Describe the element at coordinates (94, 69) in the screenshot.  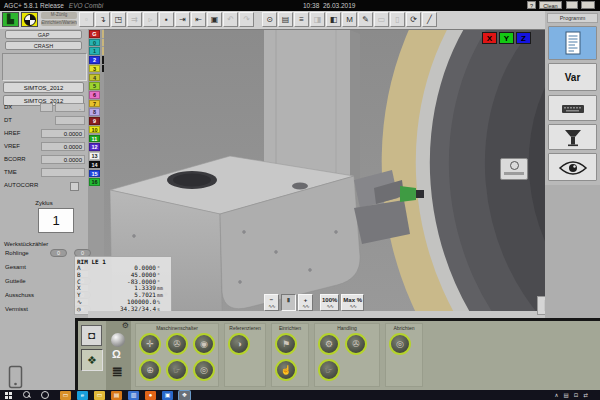
I see `palette-swatch: 3` at that location.